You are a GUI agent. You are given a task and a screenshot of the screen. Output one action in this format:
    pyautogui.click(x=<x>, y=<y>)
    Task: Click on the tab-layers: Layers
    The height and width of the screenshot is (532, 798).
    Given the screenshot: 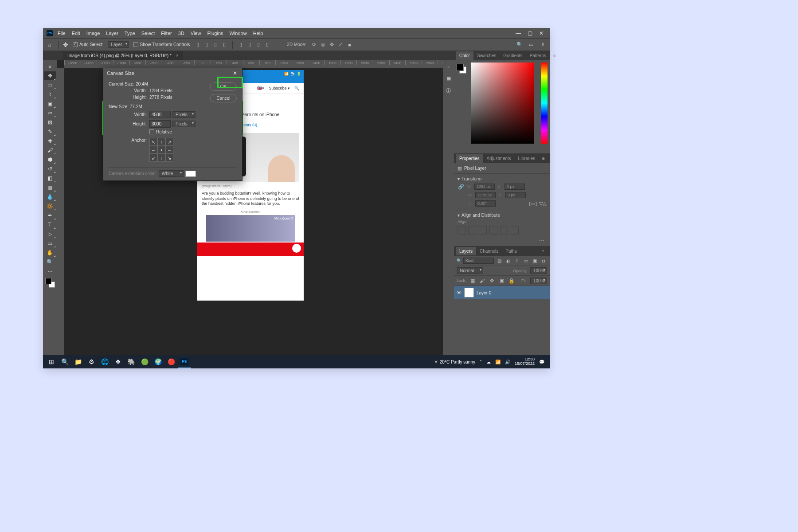 What is the action you would take?
    pyautogui.click(x=466, y=251)
    